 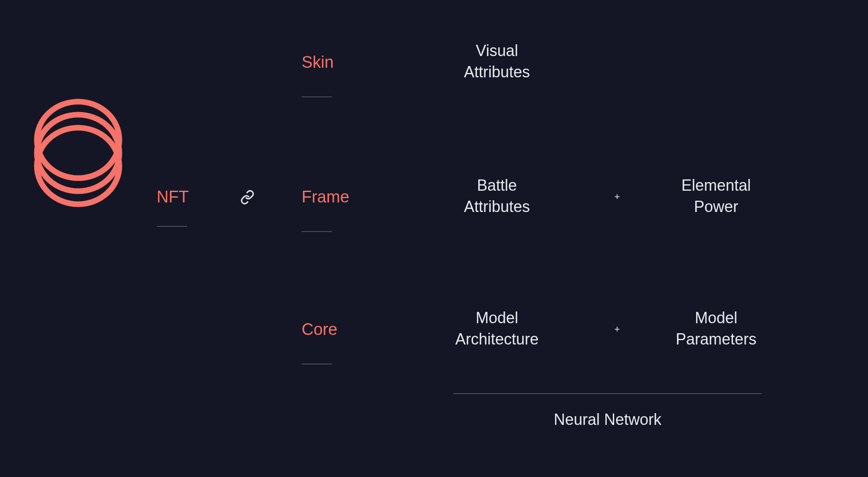 I want to click on frame-attr2-line2: Power, so click(x=716, y=207).